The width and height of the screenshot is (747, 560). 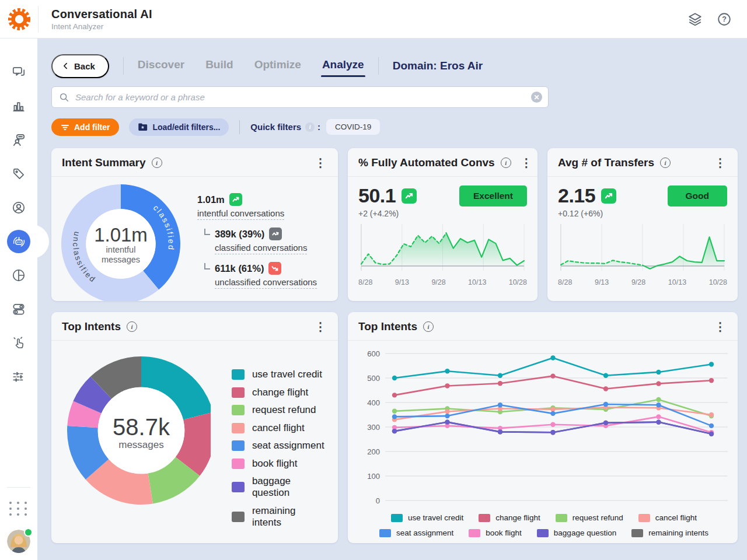 I want to click on sidebar-item-pie-chart, so click(x=19, y=275).